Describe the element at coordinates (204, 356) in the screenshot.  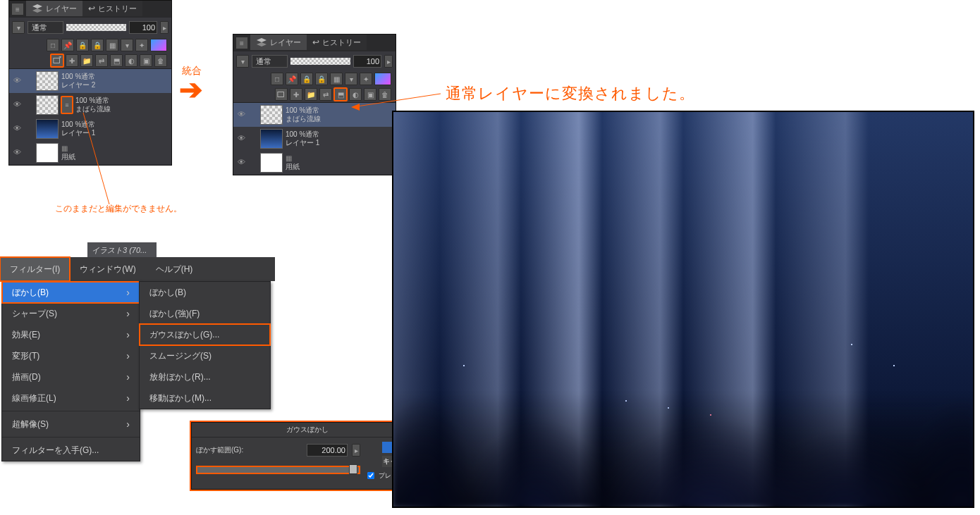
I see `menu-item-smoothing: スムージング(S)` at that location.